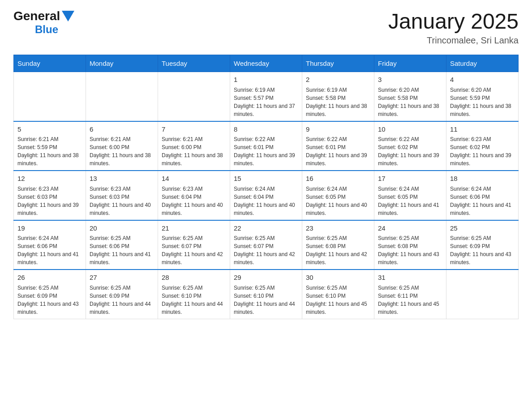  I want to click on logo: General Blue, so click(45, 22).